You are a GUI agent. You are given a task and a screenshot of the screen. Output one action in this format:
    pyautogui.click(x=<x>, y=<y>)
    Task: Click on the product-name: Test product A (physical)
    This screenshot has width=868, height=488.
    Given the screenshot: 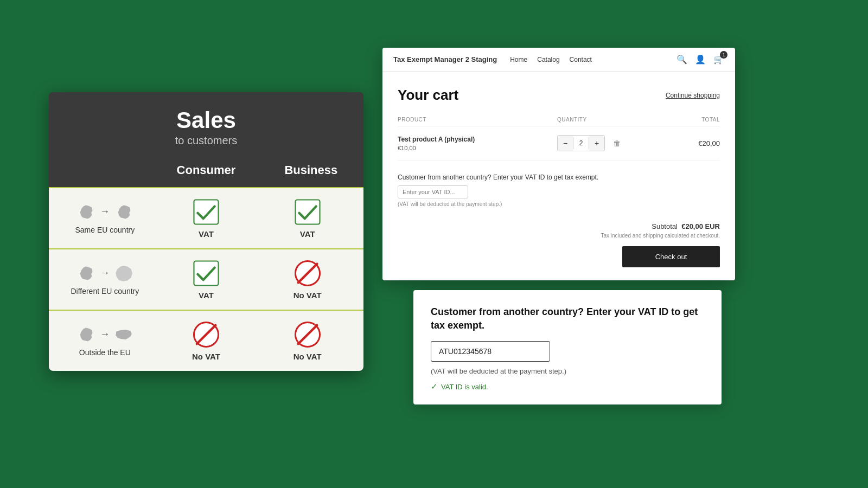 What is the action you would take?
    pyautogui.click(x=477, y=139)
    